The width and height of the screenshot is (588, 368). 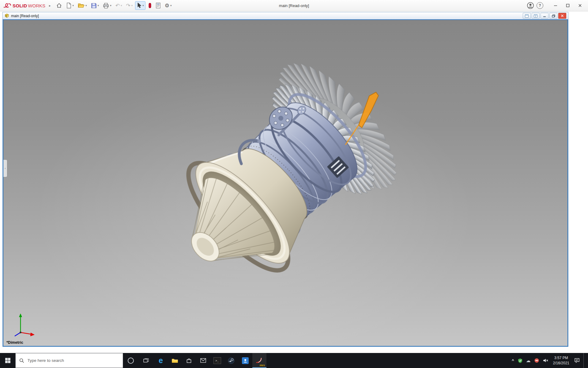 I want to click on store-bag-icon, so click(x=189, y=361).